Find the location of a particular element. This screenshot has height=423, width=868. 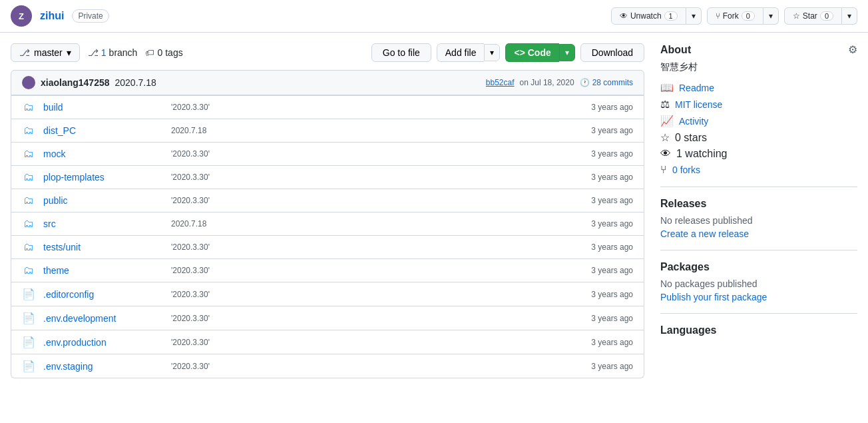

goto-file-button: Go to file is located at coordinates (401, 53).